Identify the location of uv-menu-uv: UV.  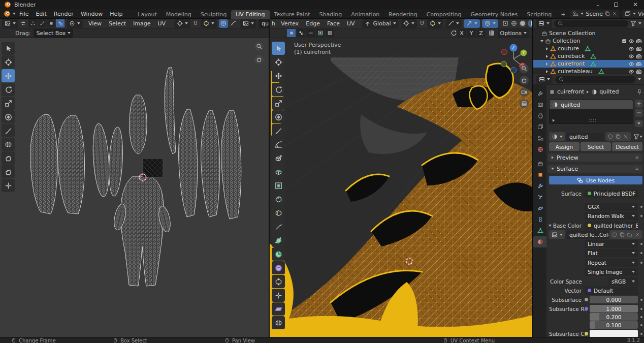
(162, 23).